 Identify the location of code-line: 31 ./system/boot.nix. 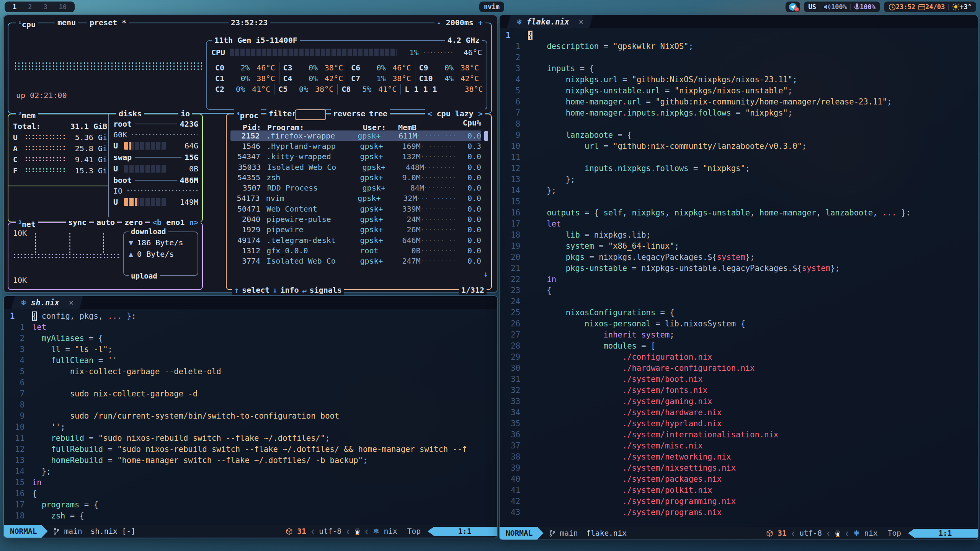
(739, 380).